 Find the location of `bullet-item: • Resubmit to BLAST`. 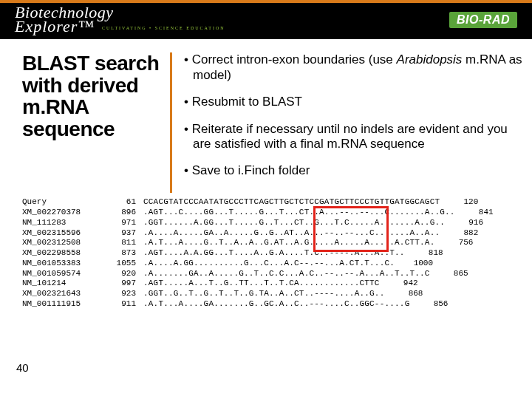

bullet-item: • Resubmit to BLAST is located at coordinates (355, 102).